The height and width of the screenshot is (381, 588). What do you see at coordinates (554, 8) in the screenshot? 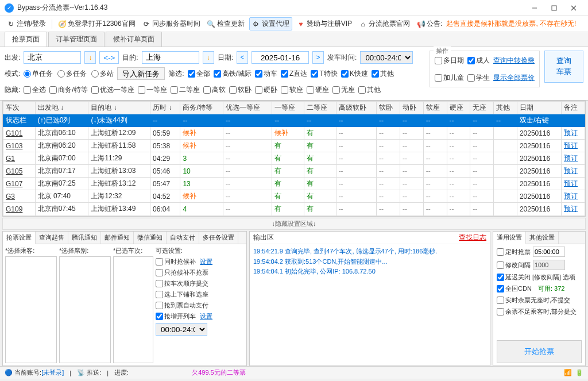
I see `maximize-button` at bounding box center [554, 8].